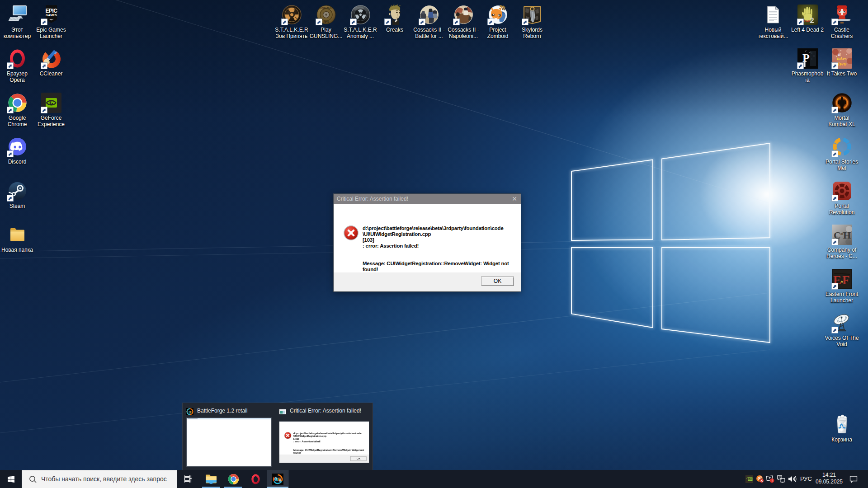  I want to click on svg-text: GAMES, so click(52, 15).